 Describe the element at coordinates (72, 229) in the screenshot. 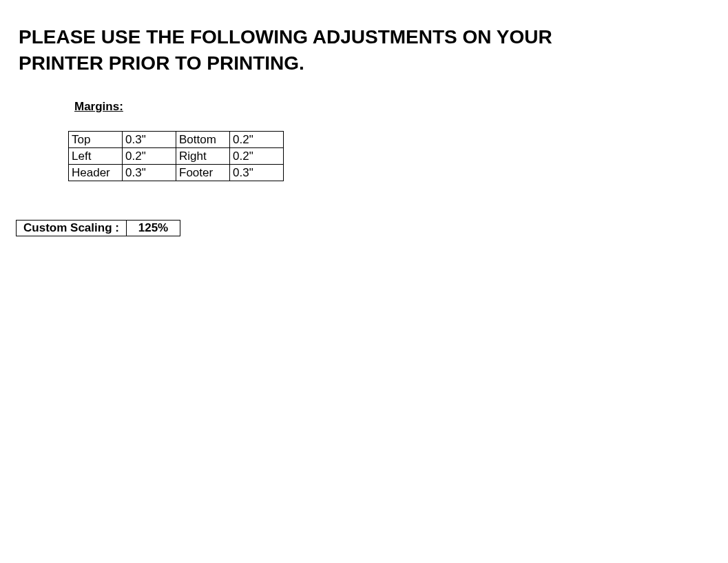

I see `custom-scaling-label: Custom Scaling :` at that location.